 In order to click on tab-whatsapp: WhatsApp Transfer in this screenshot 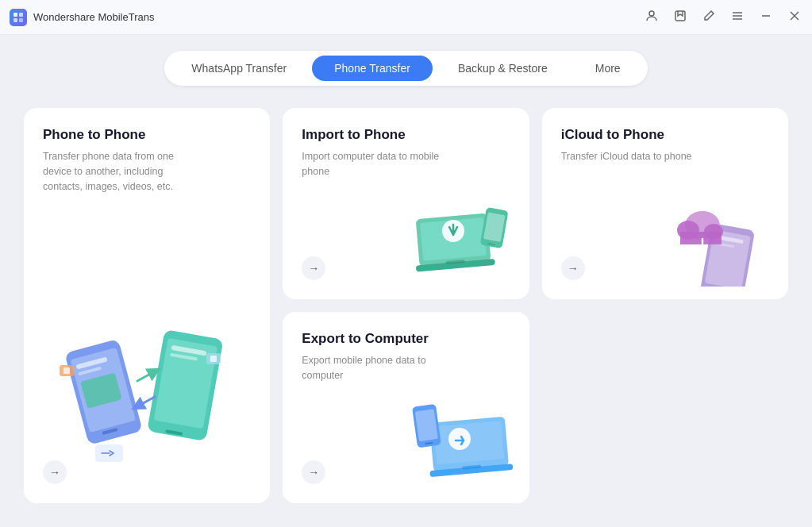, I will do `click(239, 68)`.